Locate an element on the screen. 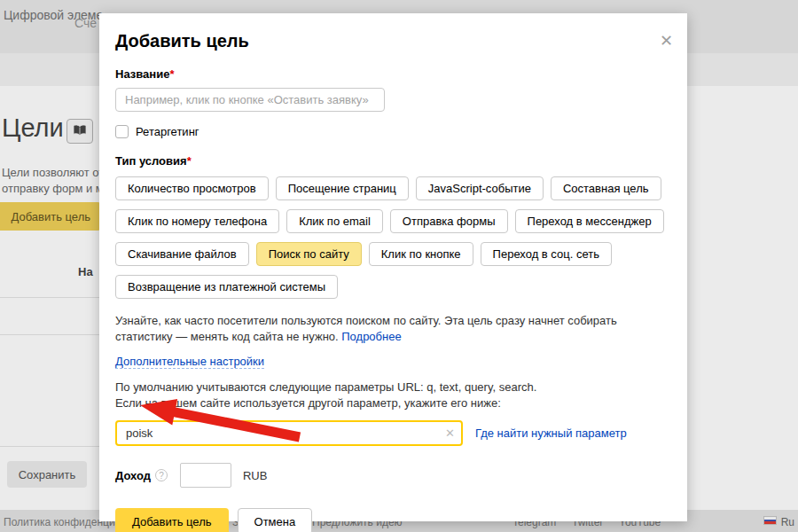 The image size is (798, 532). add-goal-submit-button: Добавить цель is located at coordinates (172, 520).